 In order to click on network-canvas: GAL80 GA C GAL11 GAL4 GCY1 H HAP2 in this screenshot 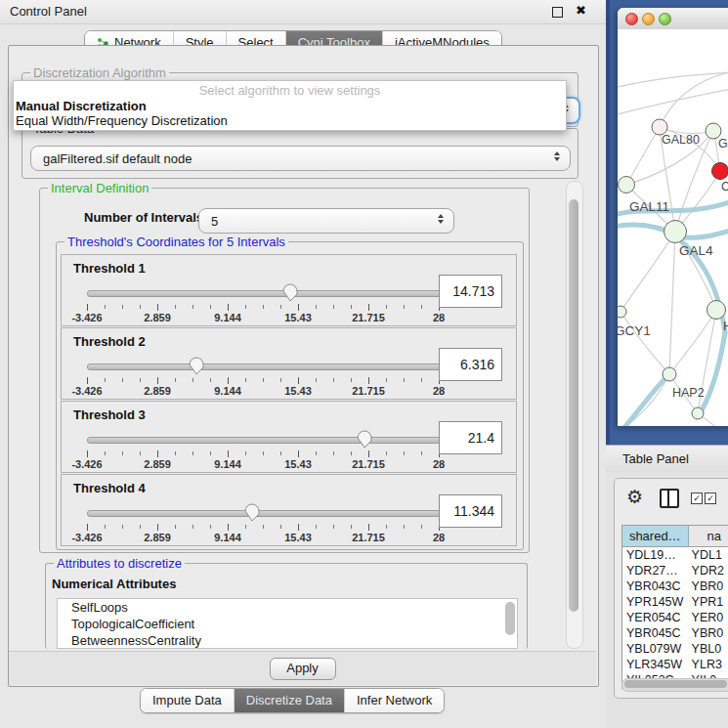, I will do `click(672, 228)`.